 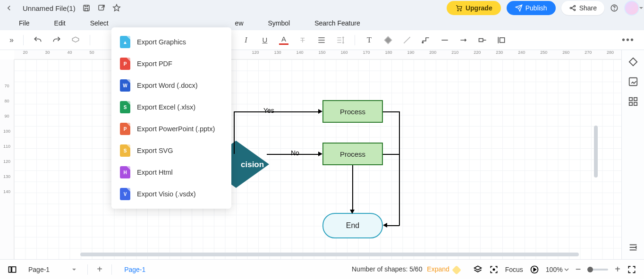 I want to click on star-icon, so click(x=117, y=8).